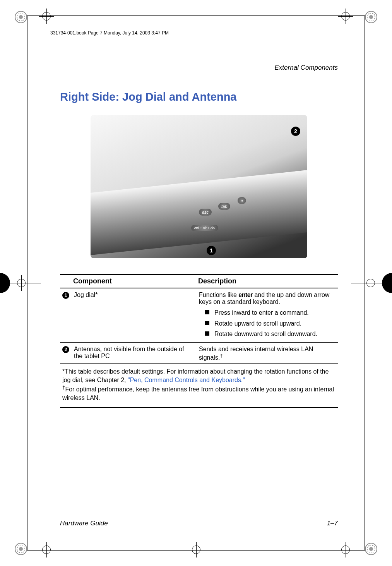  I want to click on bullet-list: Press inward to enter a command. Rotate …, so click(267, 324).